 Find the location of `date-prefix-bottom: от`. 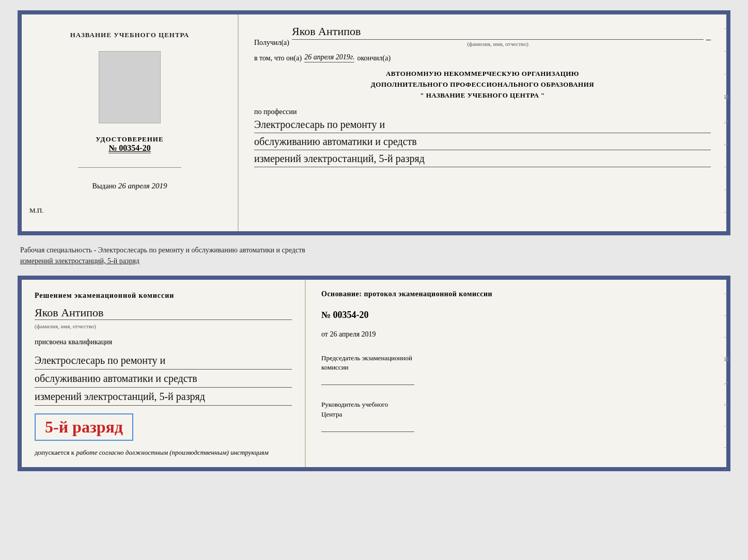

date-prefix-bottom: от is located at coordinates (324, 334).